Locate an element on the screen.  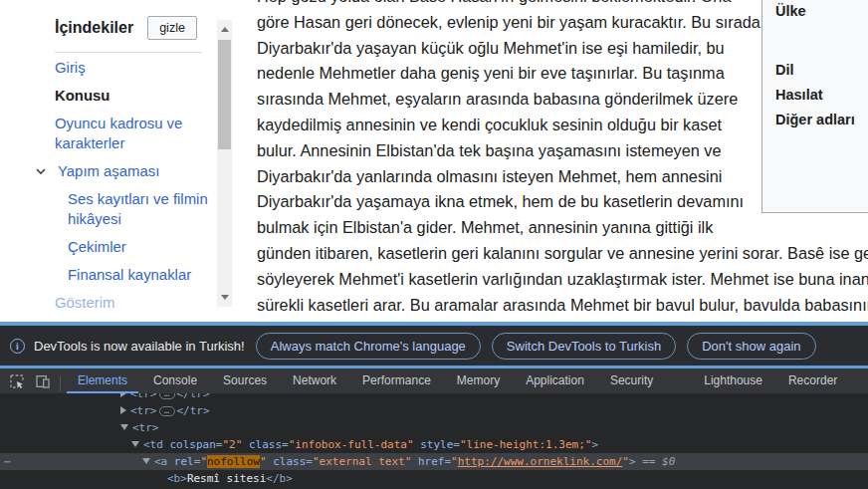
toc-item: Finansal kaynaklar is located at coordinates (142, 275).